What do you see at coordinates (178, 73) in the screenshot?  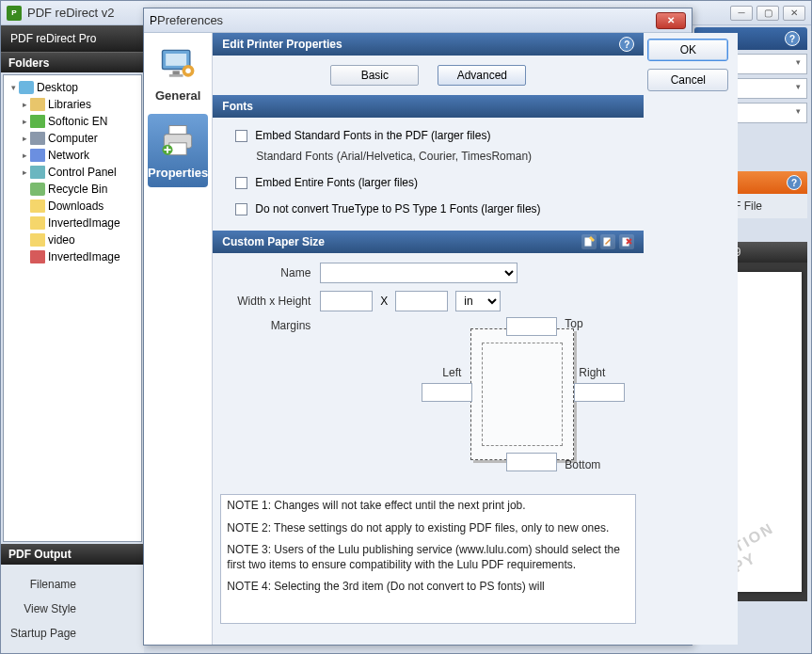 I see `nav-item-general: General` at bounding box center [178, 73].